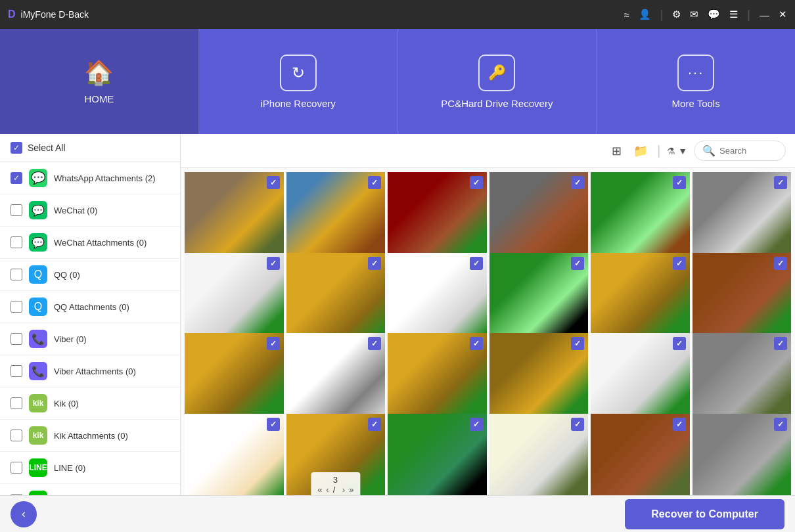  I want to click on divider2: |, so click(749, 14).